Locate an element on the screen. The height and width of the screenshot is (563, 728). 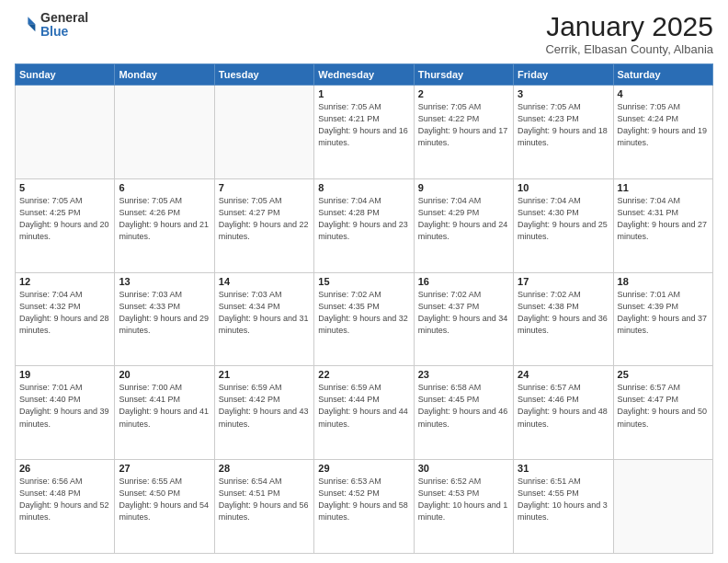
calendar-cell: 22Sunrise: 6:59 AM Sunset: 4:44 PM Dayli… is located at coordinates (364, 413).